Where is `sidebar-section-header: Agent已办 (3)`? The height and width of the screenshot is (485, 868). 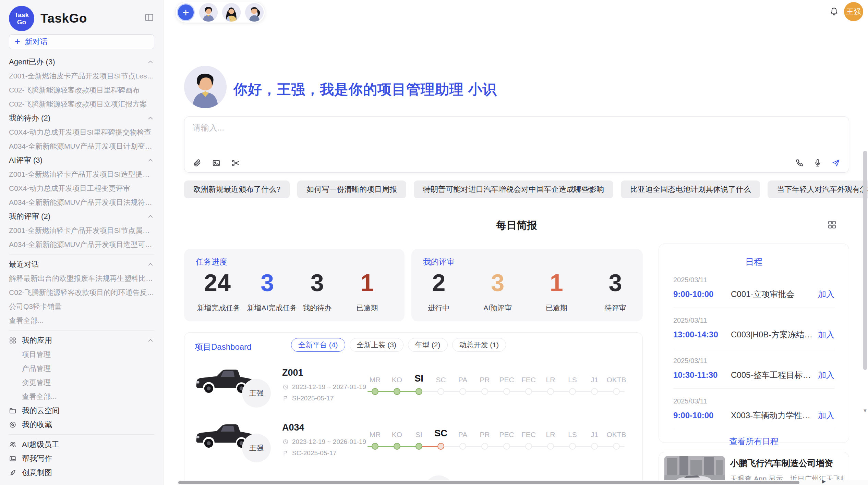
sidebar-section-header: Agent已办 (3) is located at coordinates (82, 62).